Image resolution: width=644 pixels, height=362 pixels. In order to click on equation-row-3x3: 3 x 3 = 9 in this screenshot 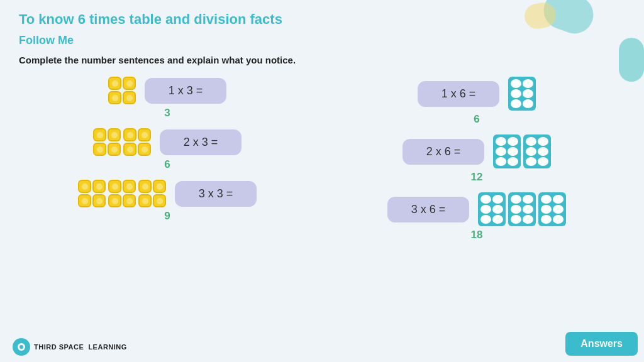, I will do `click(167, 201)`.